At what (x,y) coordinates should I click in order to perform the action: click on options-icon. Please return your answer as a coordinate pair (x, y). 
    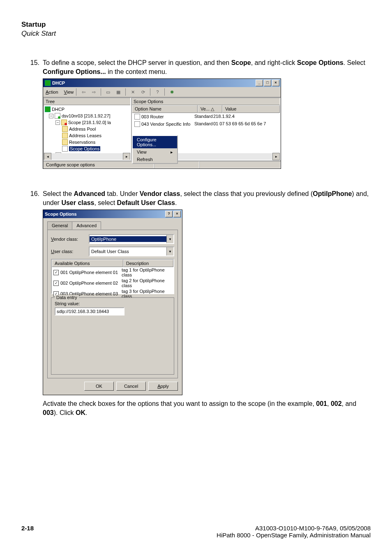
    Looking at the image, I should click on (65, 149).